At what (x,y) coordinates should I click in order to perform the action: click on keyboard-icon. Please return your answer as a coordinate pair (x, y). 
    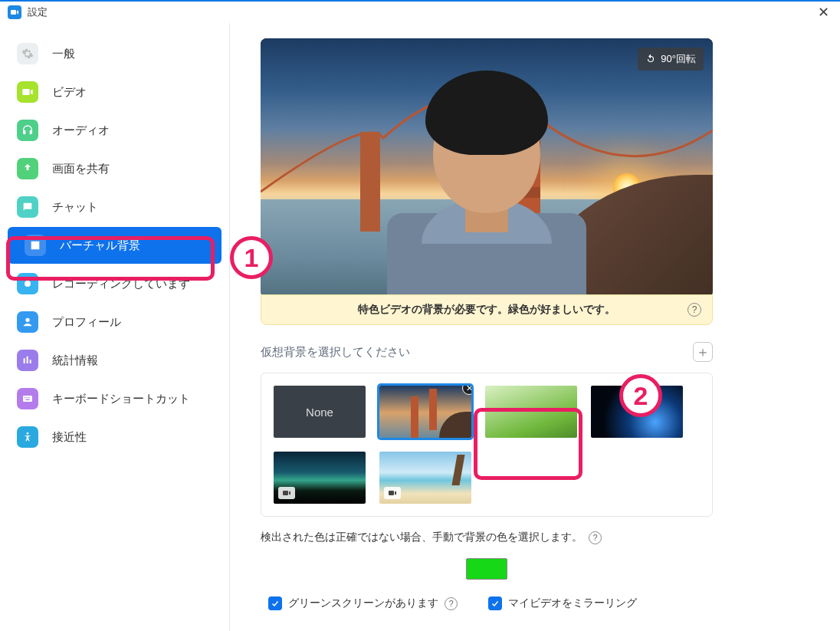
    Looking at the image, I should click on (28, 399).